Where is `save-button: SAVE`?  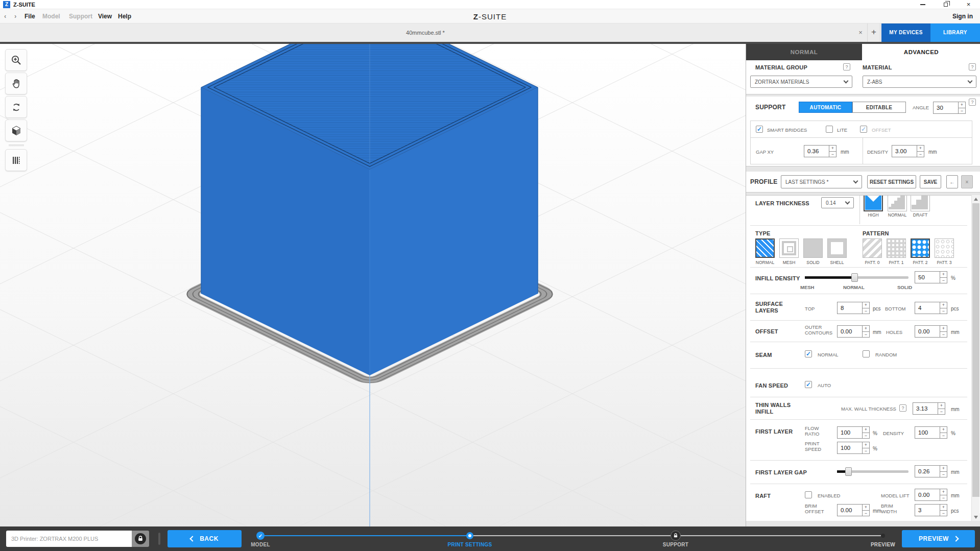 save-button: SAVE is located at coordinates (930, 182).